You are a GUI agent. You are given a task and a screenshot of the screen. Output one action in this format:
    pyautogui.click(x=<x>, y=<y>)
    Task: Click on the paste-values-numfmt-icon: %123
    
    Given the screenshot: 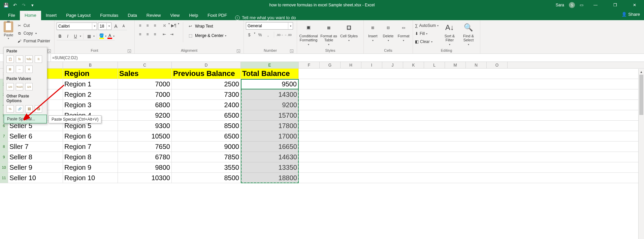 What is the action you would take?
    pyautogui.click(x=20, y=87)
    